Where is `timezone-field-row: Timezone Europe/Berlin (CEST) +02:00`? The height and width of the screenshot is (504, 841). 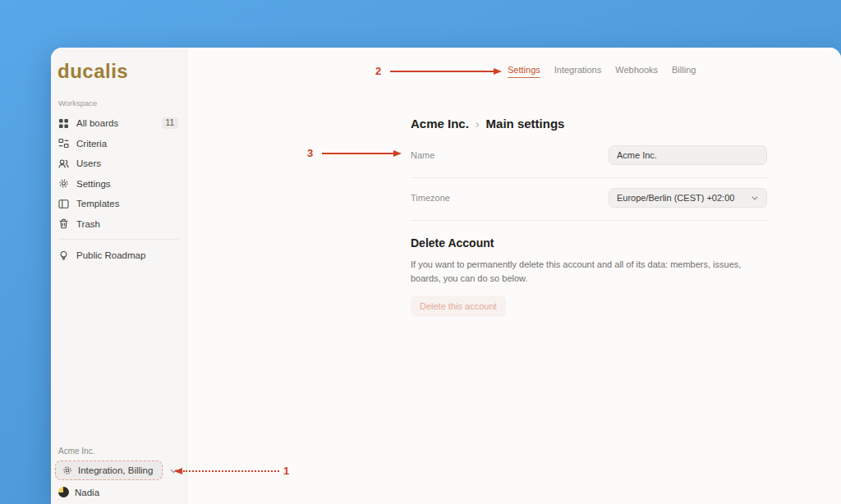 timezone-field-row: Timezone Europe/Berlin (CEST) +02:00 is located at coordinates (589, 199).